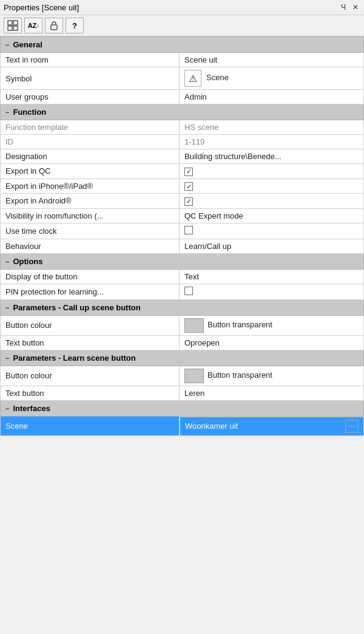 The image size is (364, 634). I want to click on label-export-iphone: Export in iPhone®/iPad®, so click(90, 186).